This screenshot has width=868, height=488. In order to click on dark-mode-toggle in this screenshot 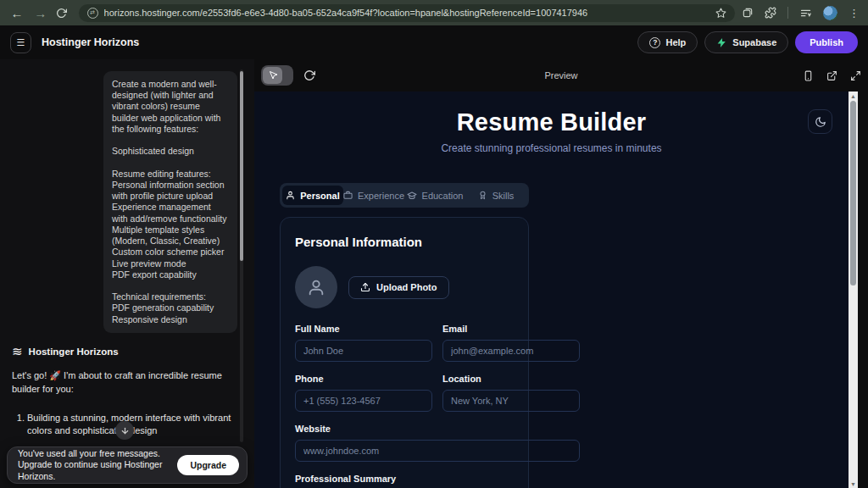, I will do `click(821, 122)`.